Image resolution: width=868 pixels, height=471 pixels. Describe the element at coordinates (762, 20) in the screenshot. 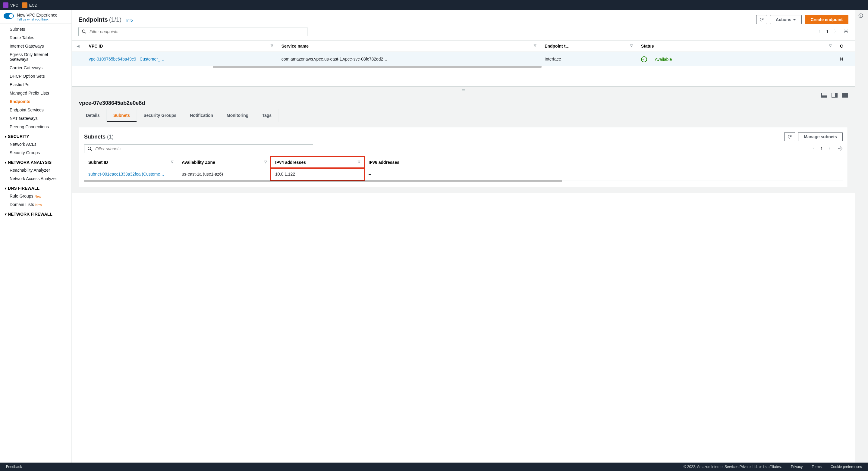

I see `refresh-button` at that location.